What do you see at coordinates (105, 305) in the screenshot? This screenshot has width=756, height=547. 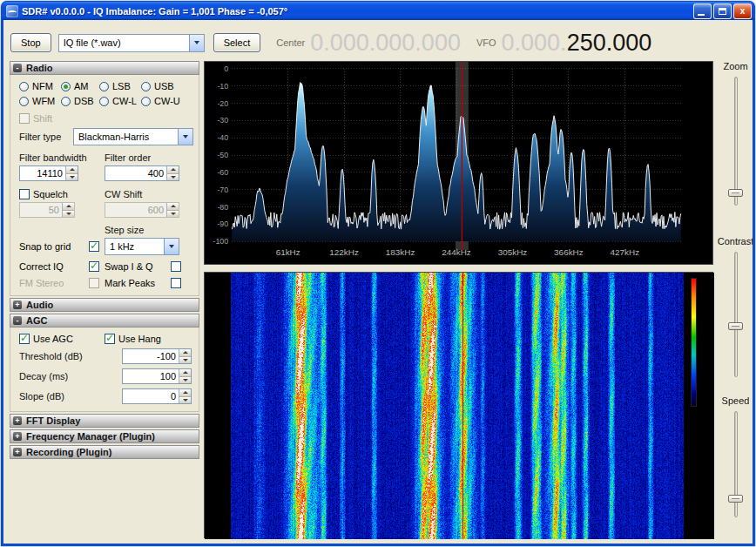 I see `panel-header-audio: Audio` at bounding box center [105, 305].